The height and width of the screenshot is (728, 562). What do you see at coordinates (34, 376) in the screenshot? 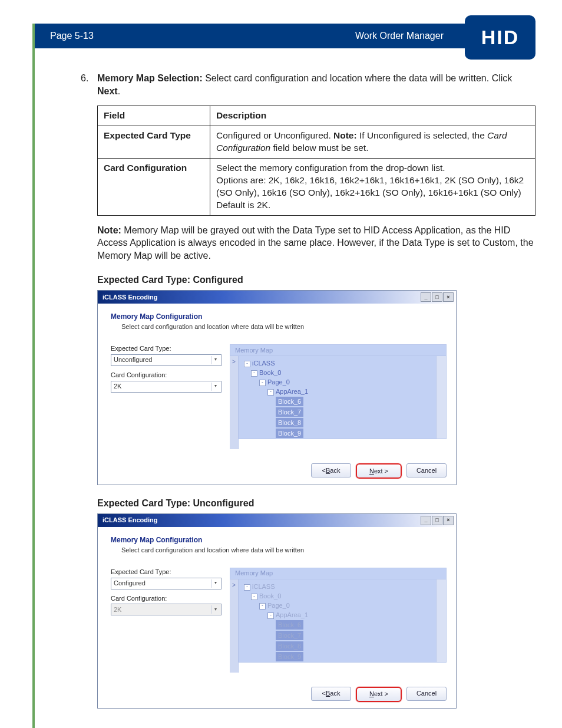
I see `left-accent-bar` at bounding box center [34, 376].